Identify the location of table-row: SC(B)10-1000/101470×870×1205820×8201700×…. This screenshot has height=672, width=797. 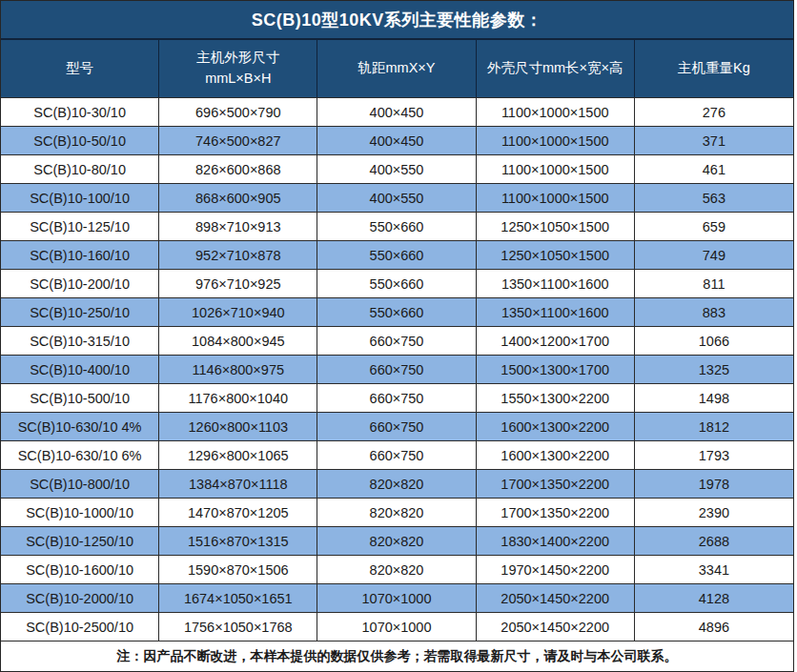
(397, 513).